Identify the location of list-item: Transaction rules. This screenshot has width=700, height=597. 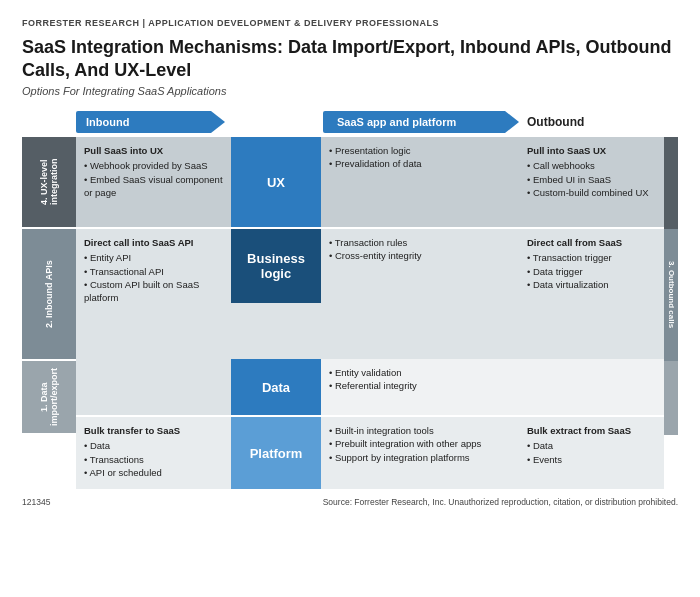
(420, 242).